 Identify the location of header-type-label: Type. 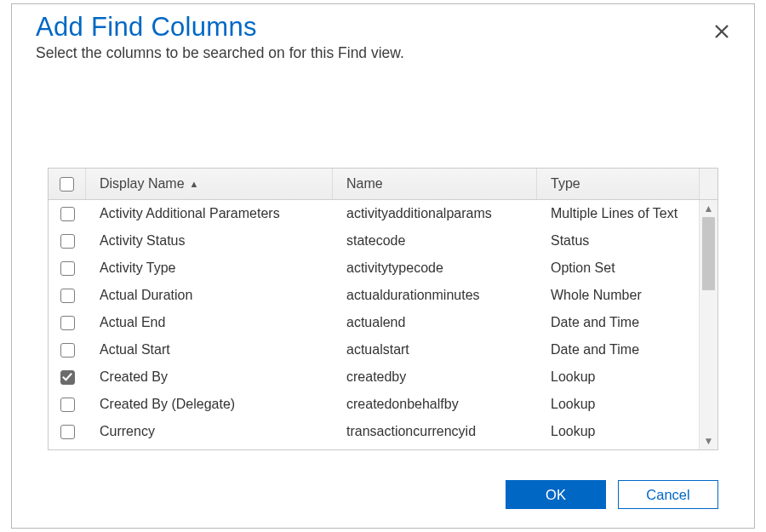
(565, 184).